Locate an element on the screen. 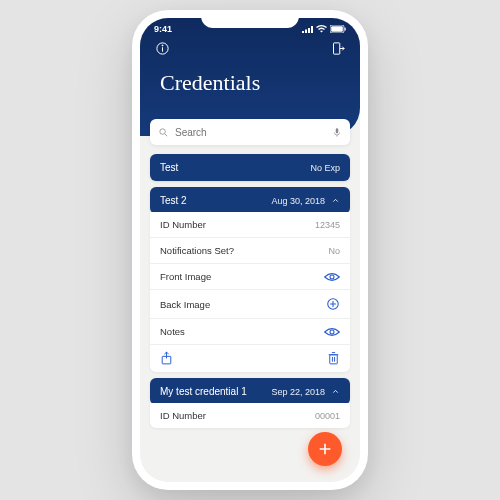  row-label: Notes is located at coordinates (172, 332).